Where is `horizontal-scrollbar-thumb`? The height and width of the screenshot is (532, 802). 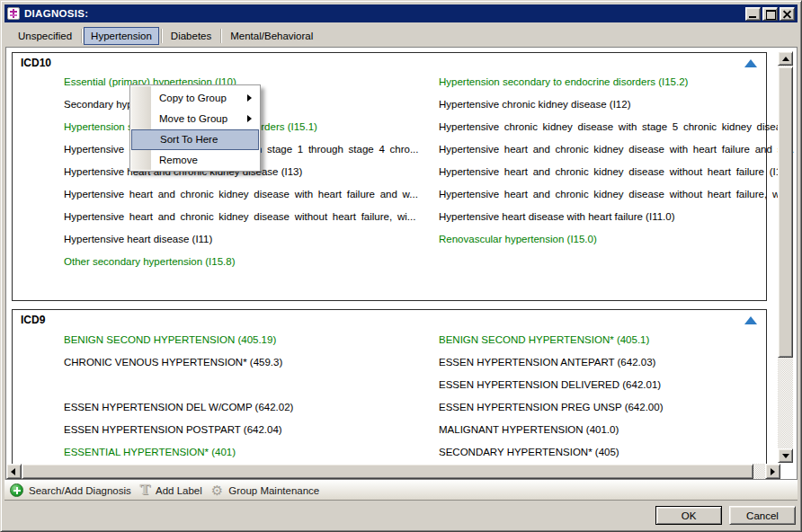
horizontal-scrollbar-thumb is located at coordinates (388, 471).